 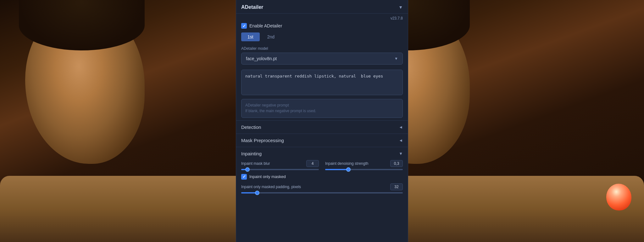 What do you see at coordinates (266, 26) in the screenshot?
I see `enable-label: Enable ADetailer` at bounding box center [266, 26].